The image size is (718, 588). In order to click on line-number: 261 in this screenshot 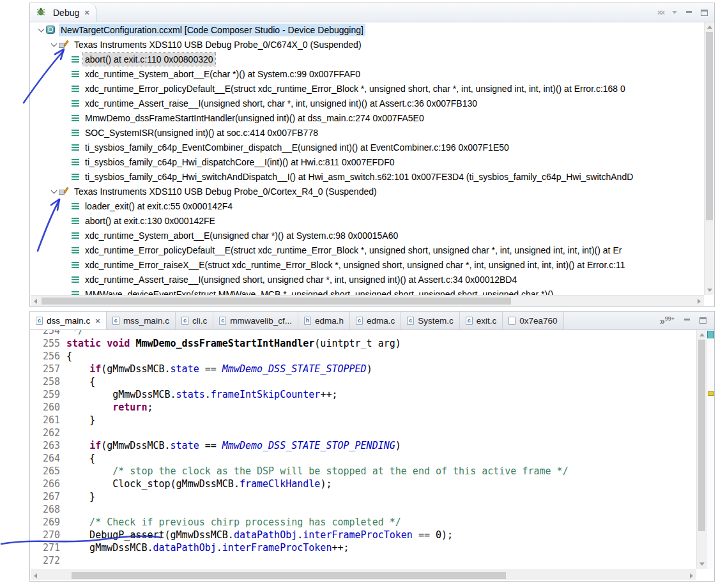, I will do `click(49, 420)`.